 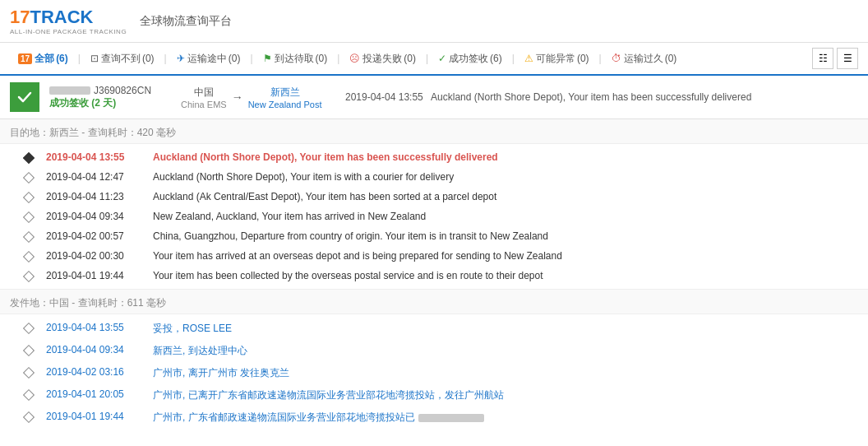 What do you see at coordinates (644, 59) in the screenshot?
I see `tab-label-toolong: 运输过久` at bounding box center [644, 59].